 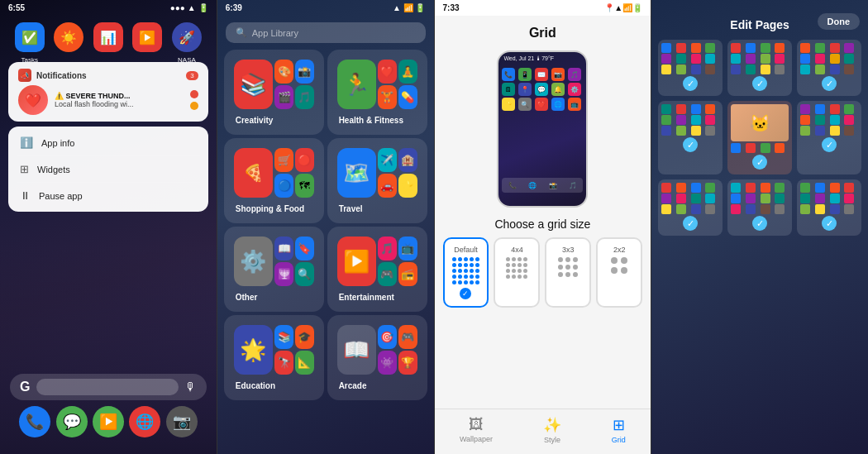 I want to click on cat-entertainment-small: 🎵 📺 🎮 📻, so click(x=397, y=261).